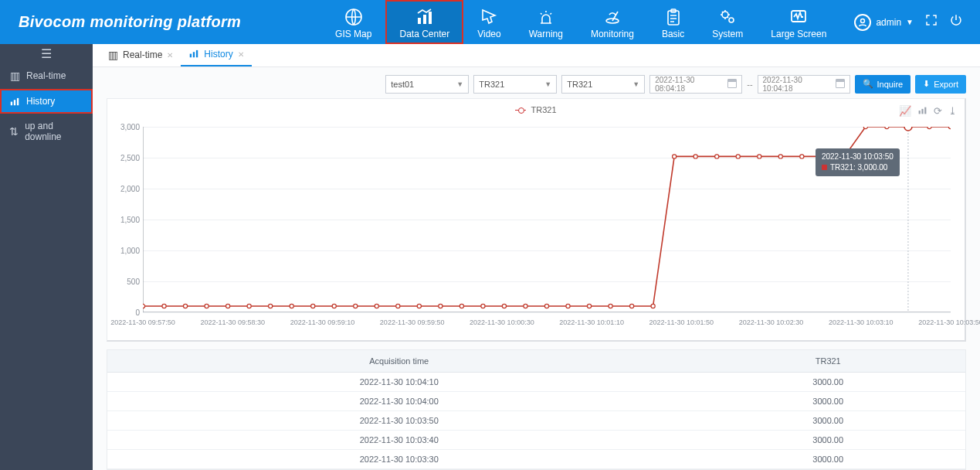 The width and height of the screenshot is (980, 470). Describe the element at coordinates (46, 53) in the screenshot. I see `sidebar-toggle: ☰` at that location.